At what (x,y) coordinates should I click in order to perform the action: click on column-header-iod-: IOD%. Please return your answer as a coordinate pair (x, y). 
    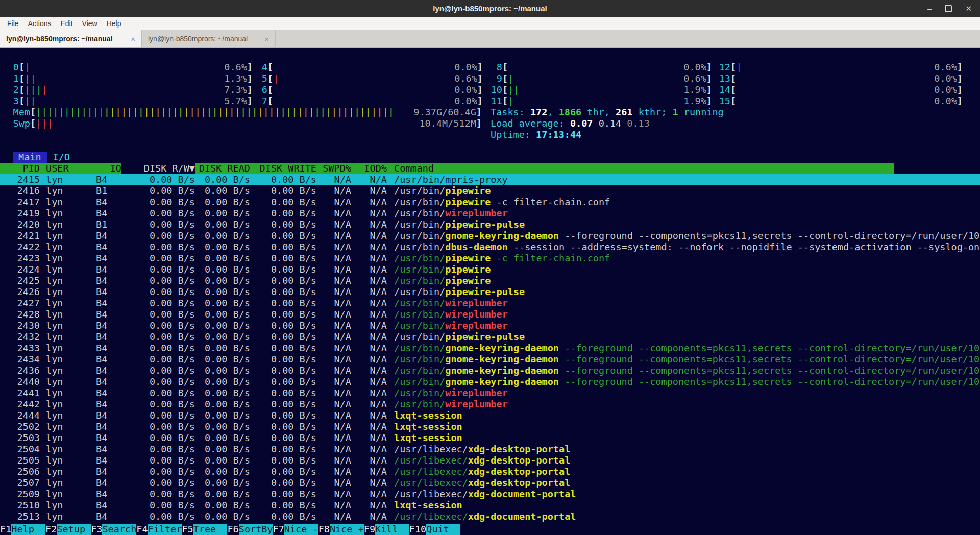
    Looking at the image, I should click on (369, 168).